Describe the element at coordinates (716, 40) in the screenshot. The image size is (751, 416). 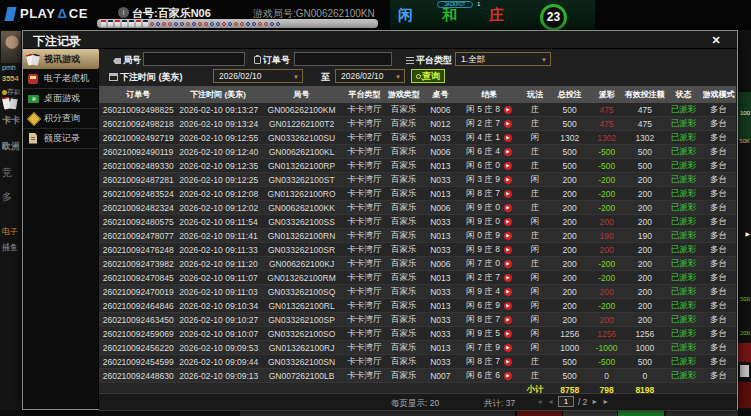
I see `close-icon` at that location.